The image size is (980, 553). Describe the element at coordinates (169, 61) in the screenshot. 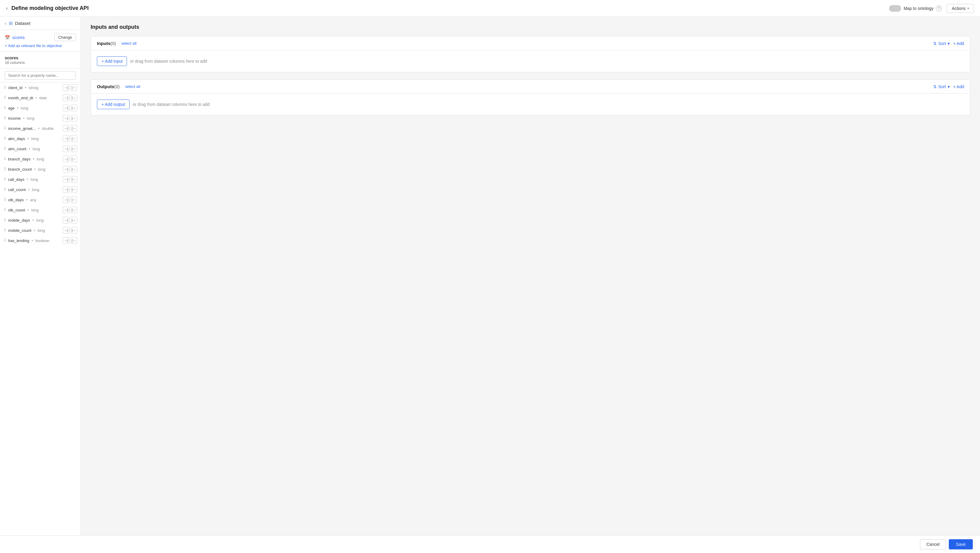

I see `inputs-drag-text: or drag from dataset columns here to add` at that location.